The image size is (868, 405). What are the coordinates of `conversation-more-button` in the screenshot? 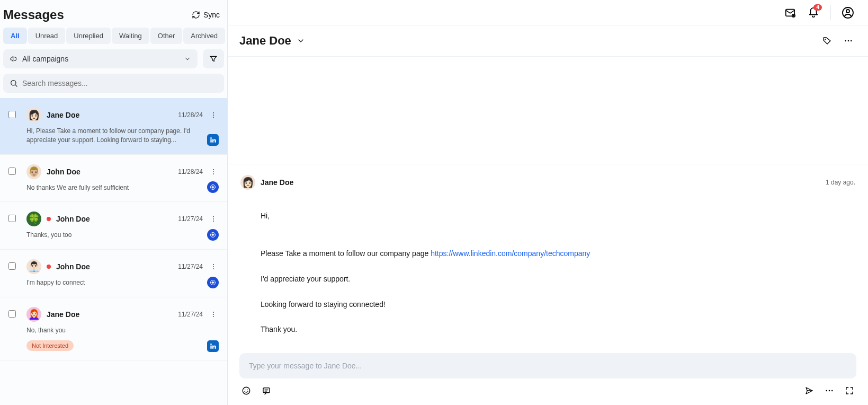 It's located at (848, 41).